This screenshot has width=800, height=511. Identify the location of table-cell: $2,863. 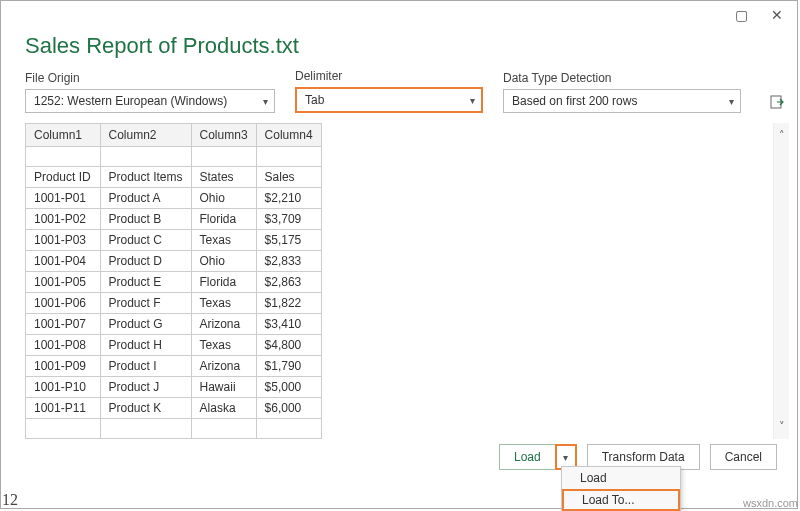
(288, 282).